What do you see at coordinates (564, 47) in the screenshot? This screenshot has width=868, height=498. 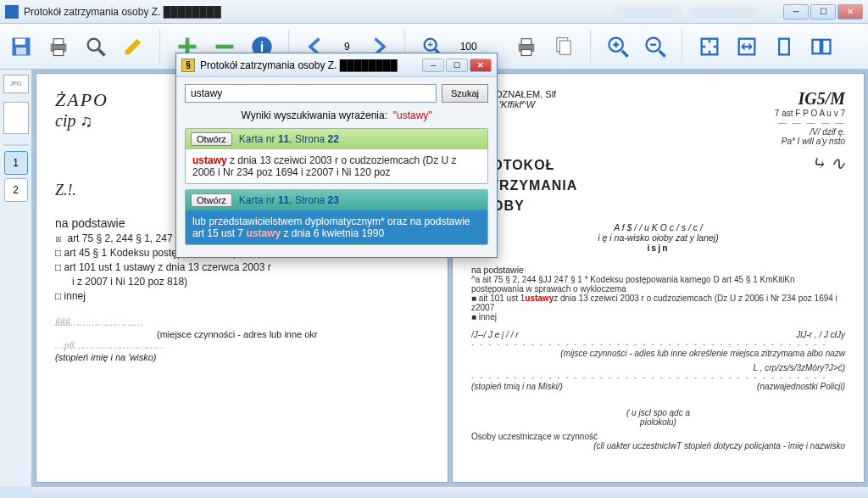 I see `copy-icon` at bounding box center [564, 47].